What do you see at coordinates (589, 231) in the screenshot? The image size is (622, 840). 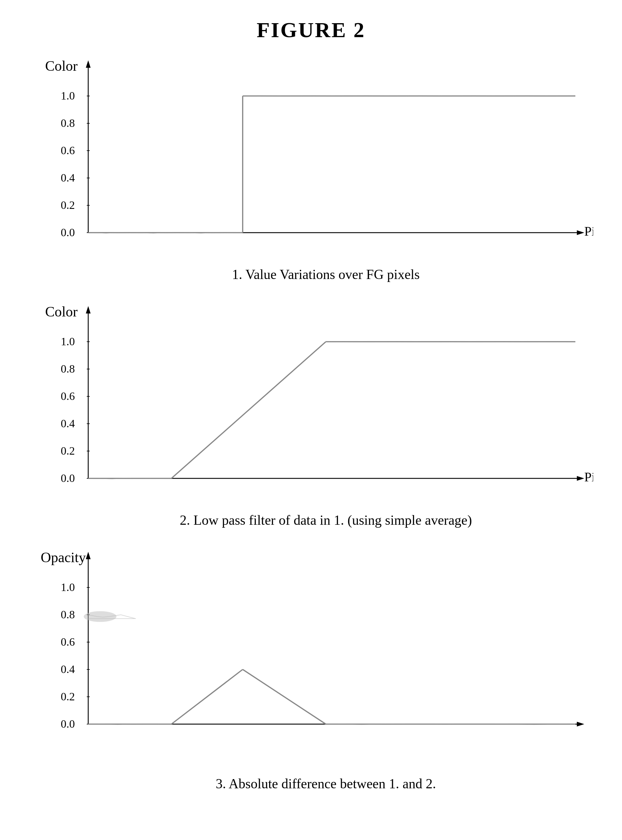 I see `chart1-x-label: Pixel` at bounding box center [589, 231].